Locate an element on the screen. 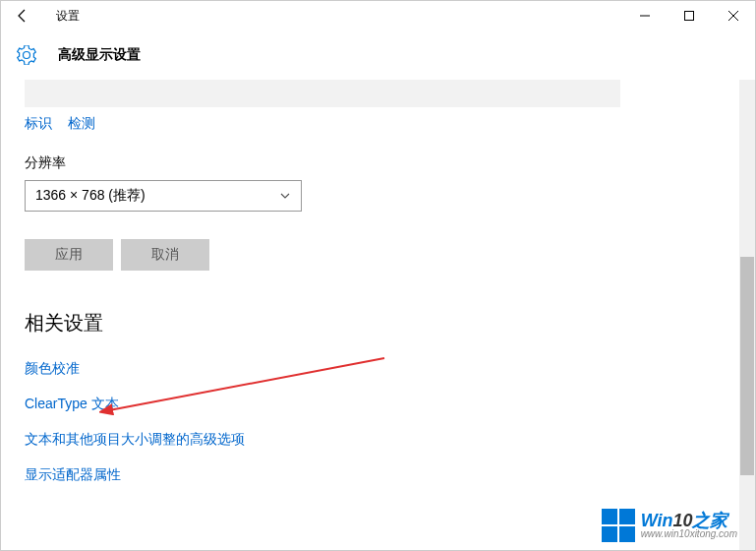 This screenshot has width=756, height=551. header: 高级显示设置 is located at coordinates (378, 55).